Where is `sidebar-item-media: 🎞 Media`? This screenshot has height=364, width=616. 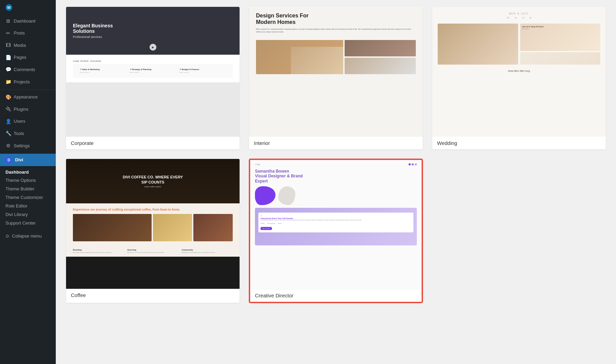 sidebar-item-media: 🎞 Media is located at coordinates (28, 45).